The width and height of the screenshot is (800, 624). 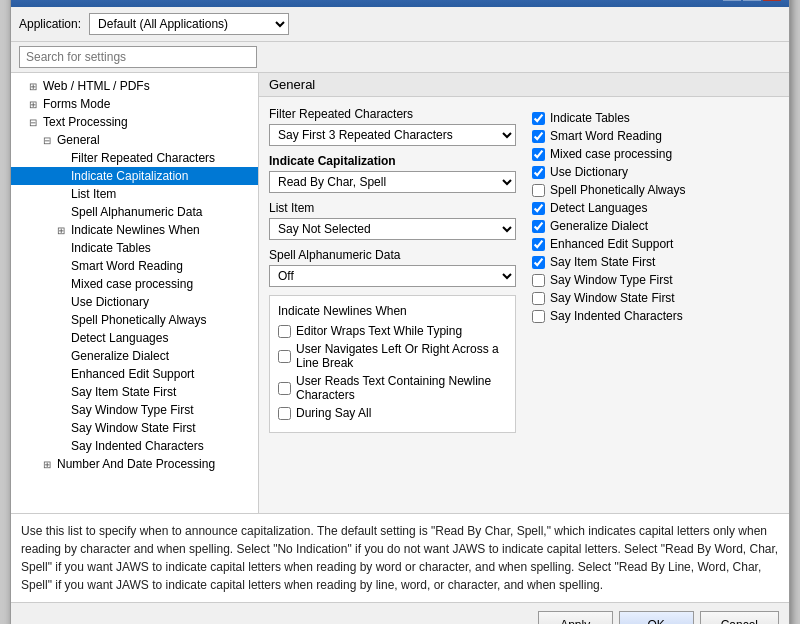 What do you see at coordinates (616, 316) in the screenshot?
I see `rc-label-say-indented: Say Indented Characters` at bounding box center [616, 316].